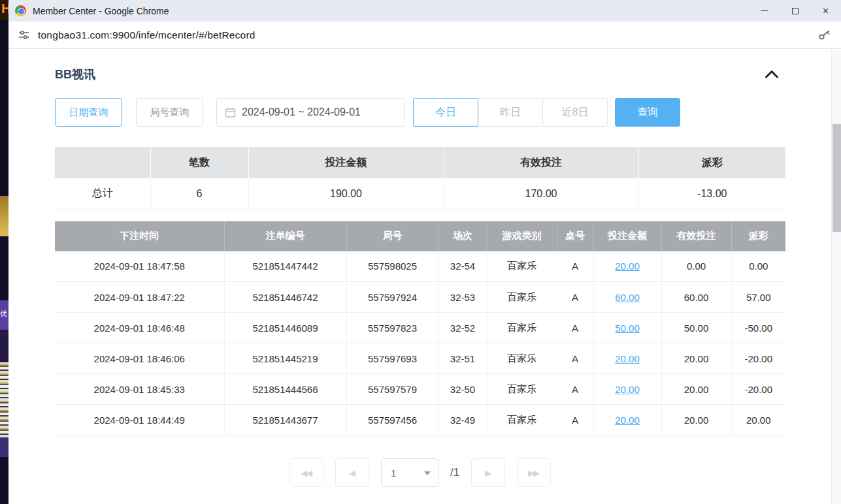 The height and width of the screenshot is (504, 841). What do you see at coordinates (170, 112) in the screenshot?
I see `round-query-tab: 局号查询` at bounding box center [170, 112].